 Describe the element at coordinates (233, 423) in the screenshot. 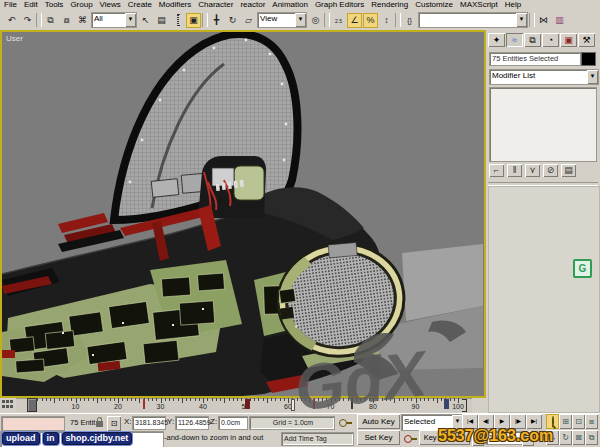

I see `z-coordinate-field: 0.0cm` at that location.